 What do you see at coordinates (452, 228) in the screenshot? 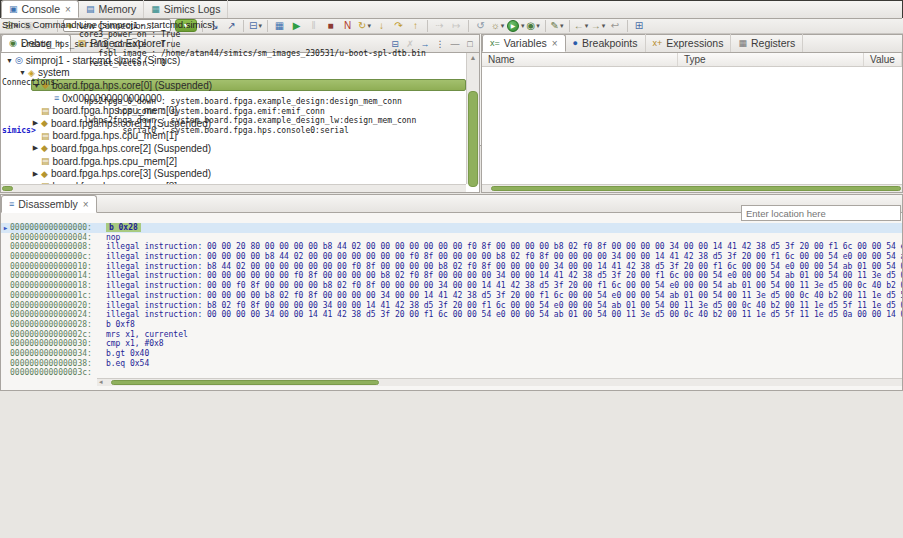
I see `disassembly-line: ▶0000000000000000:b 0x28` at bounding box center [452, 228].